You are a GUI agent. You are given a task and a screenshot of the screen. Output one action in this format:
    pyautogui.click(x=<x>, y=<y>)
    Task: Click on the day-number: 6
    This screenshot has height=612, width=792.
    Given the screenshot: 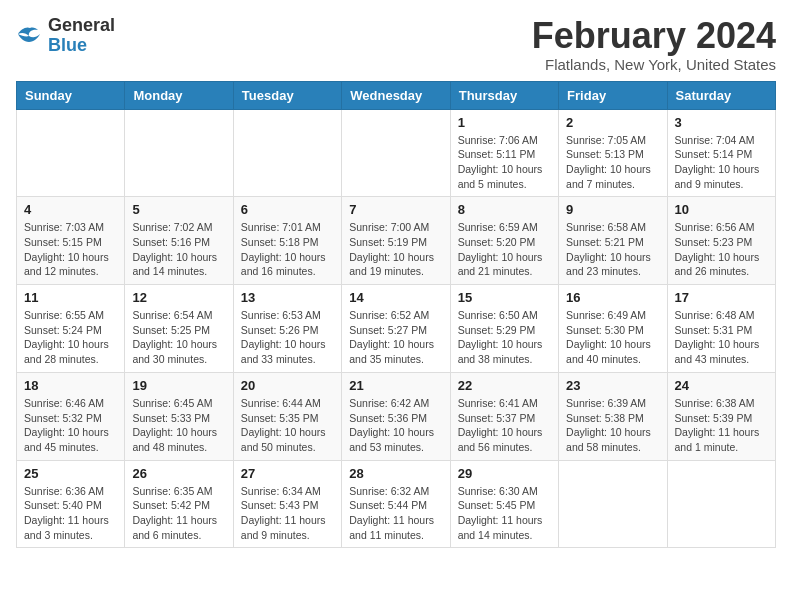 What is the action you would take?
    pyautogui.click(x=288, y=210)
    